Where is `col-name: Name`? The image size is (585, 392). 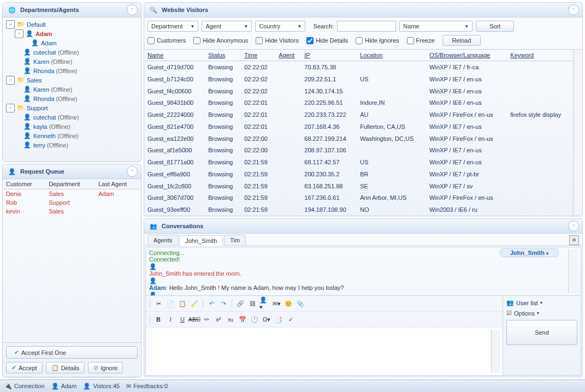
col-name: Name is located at coordinates (175, 56).